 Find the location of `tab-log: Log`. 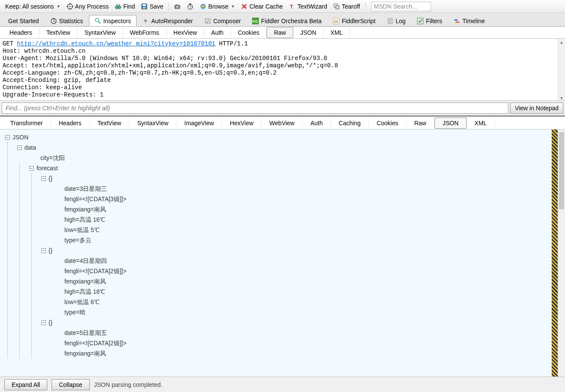

tab-log: Log is located at coordinates (396, 21).